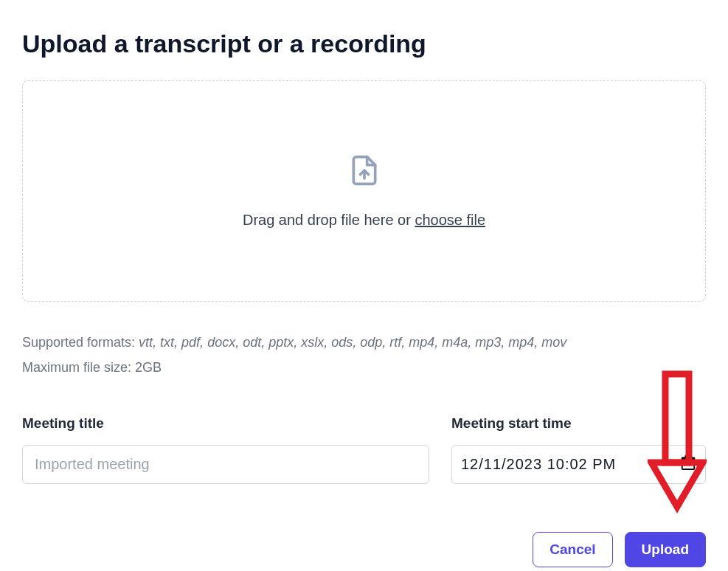  Describe the element at coordinates (578, 423) in the screenshot. I see `meeting-start-time-label: Meeting start time` at that location.